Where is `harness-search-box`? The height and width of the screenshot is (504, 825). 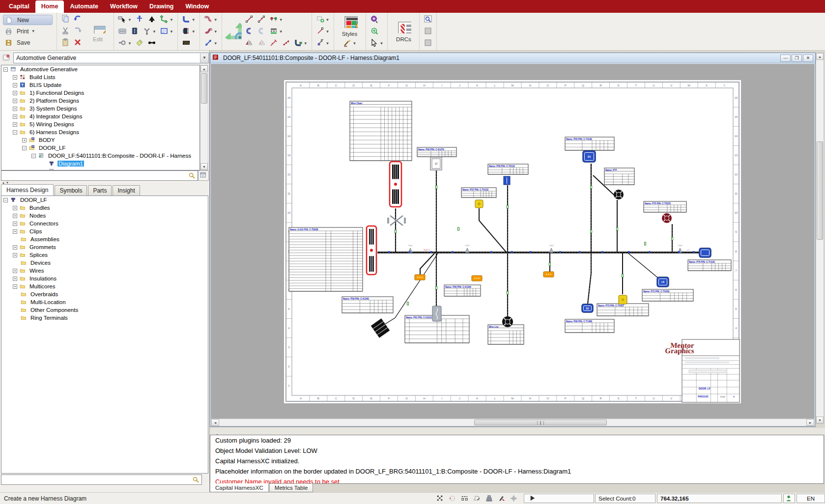
harness-search-box is located at coordinates (101, 479).